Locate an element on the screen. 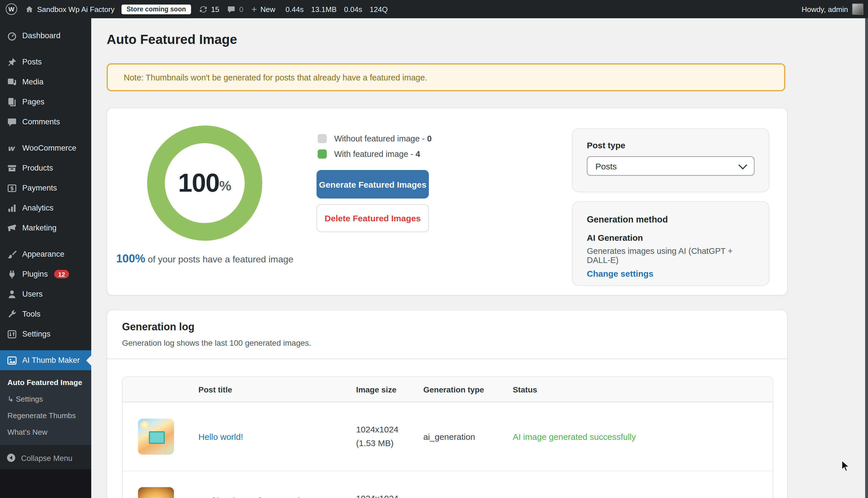 The height and width of the screenshot is (498, 868). post-type-select: Posts is located at coordinates (671, 166).